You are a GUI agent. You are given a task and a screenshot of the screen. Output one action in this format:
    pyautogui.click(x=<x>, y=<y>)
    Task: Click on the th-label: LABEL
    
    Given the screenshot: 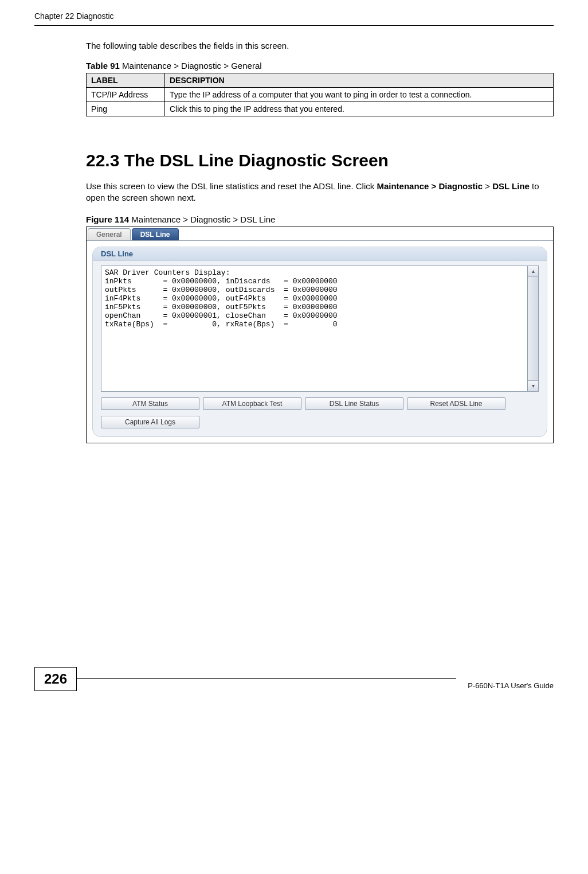 What is the action you would take?
    pyautogui.click(x=126, y=80)
    